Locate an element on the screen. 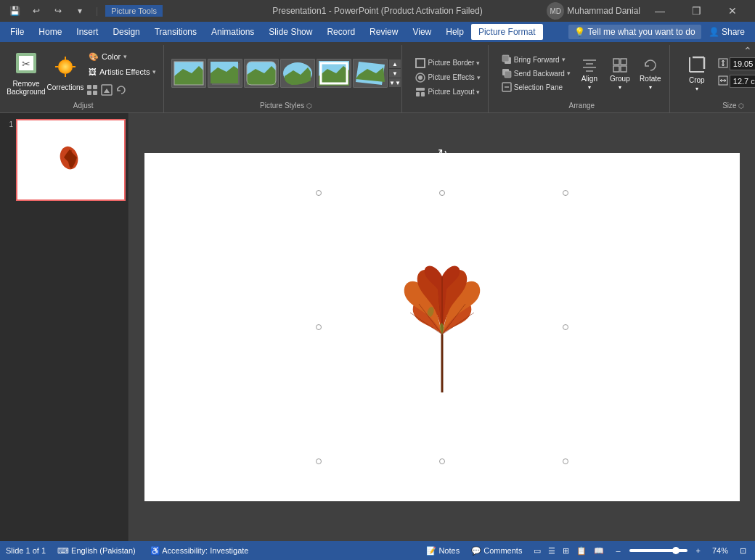 The width and height of the screenshot is (755, 560). color-label: Color is located at coordinates (111, 57).